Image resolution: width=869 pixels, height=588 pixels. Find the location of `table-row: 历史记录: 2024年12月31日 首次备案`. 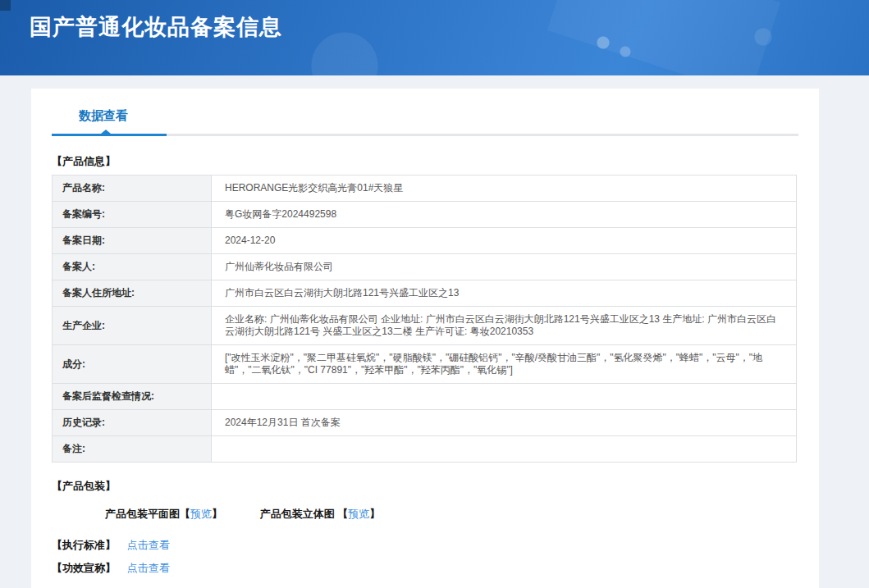

table-row: 历史记录: 2024年12月31日 首次备案 is located at coordinates (425, 423).